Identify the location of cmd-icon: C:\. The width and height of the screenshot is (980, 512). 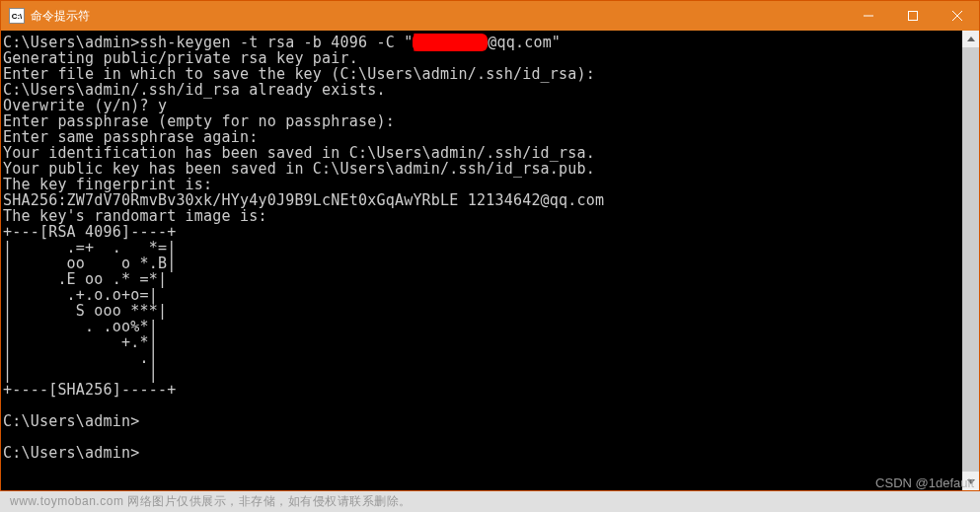
(17, 16).